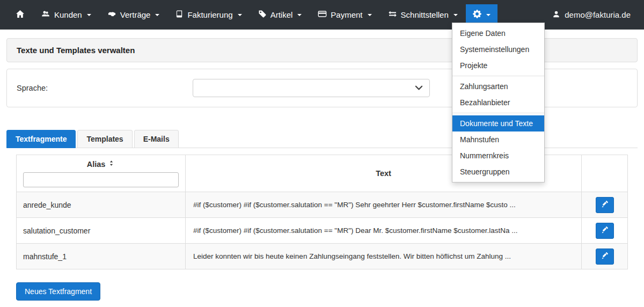 The height and width of the screenshot is (307, 644). What do you see at coordinates (112, 164) in the screenshot?
I see `sort-icon` at bounding box center [112, 164].